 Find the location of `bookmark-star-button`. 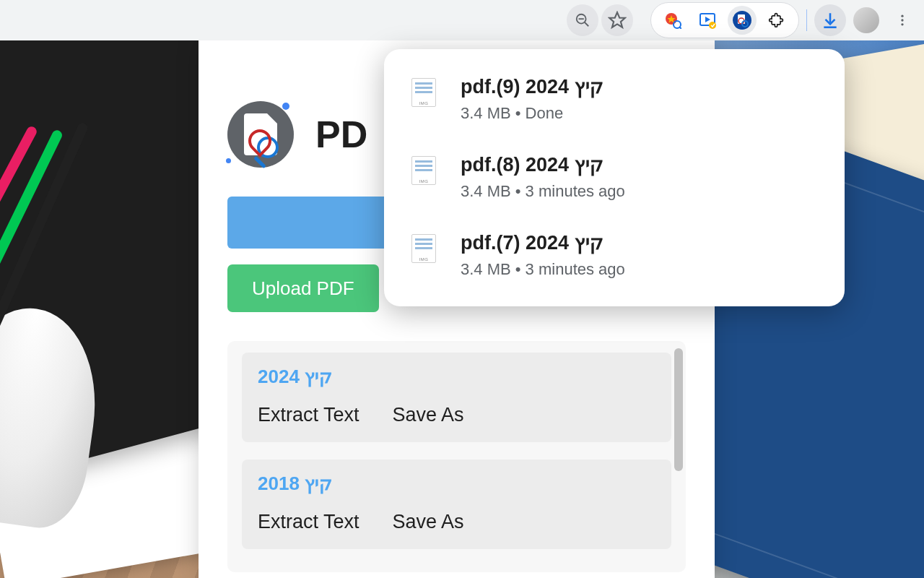

bookmark-star-button is located at coordinates (617, 20).